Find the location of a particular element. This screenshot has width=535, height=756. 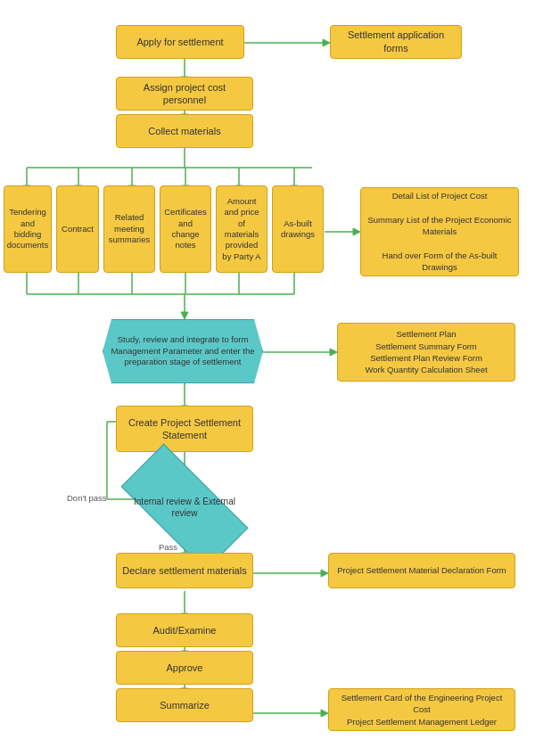

audit-node: Audit/Examine is located at coordinates (185, 630).